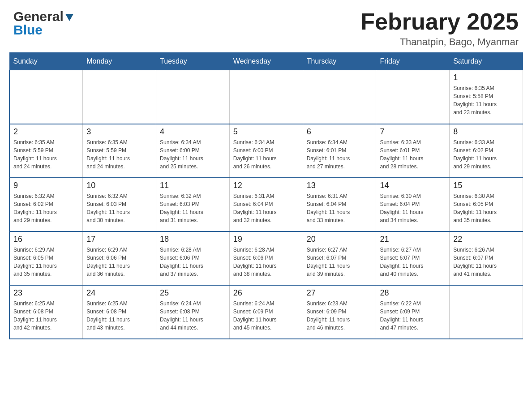  Describe the element at coordinates (339, 151) in the screenshot. I see `calendar-cell: 6Sunrise: 6:34 AM Sunset: 6:01 PM Daylig…` at that location.